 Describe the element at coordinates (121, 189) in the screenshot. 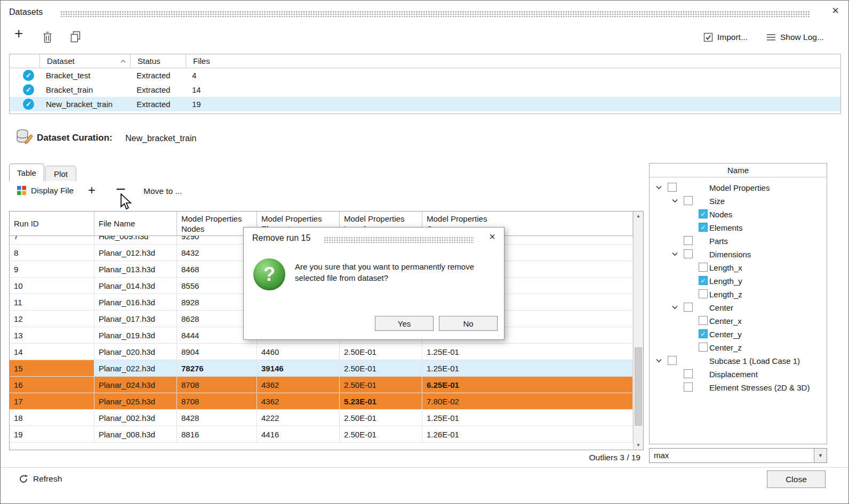

I see `remove-run-button: −` at that location.